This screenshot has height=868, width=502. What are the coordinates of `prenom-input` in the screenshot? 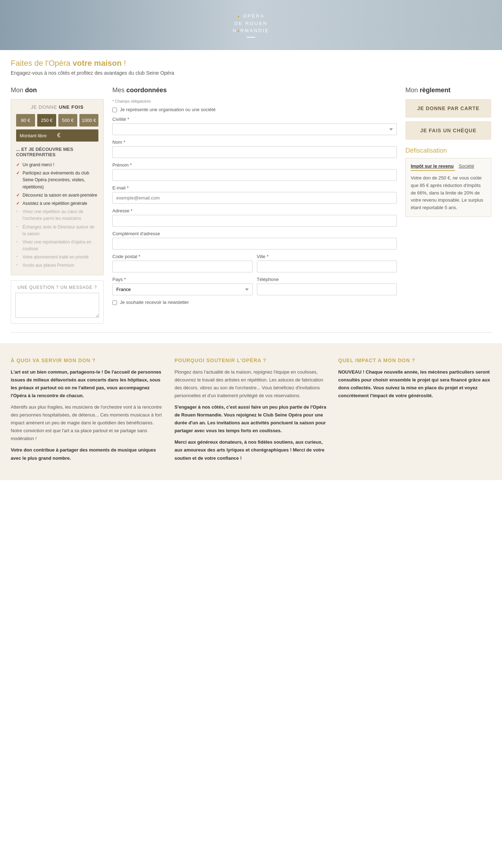 It's located at (255, 175).